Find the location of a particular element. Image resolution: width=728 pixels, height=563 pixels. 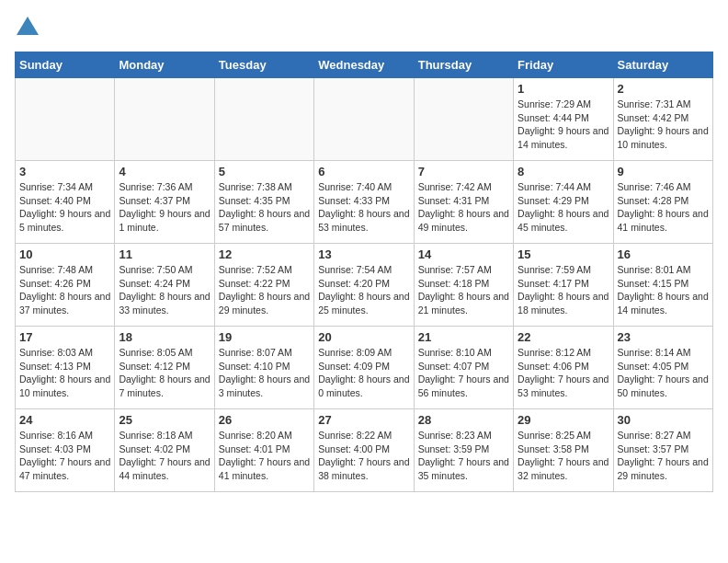

day-cell-24: 24Sunrise: 8:16 AMSunset: 4:03 PMDayligh… is located at coordinates (65, 451).